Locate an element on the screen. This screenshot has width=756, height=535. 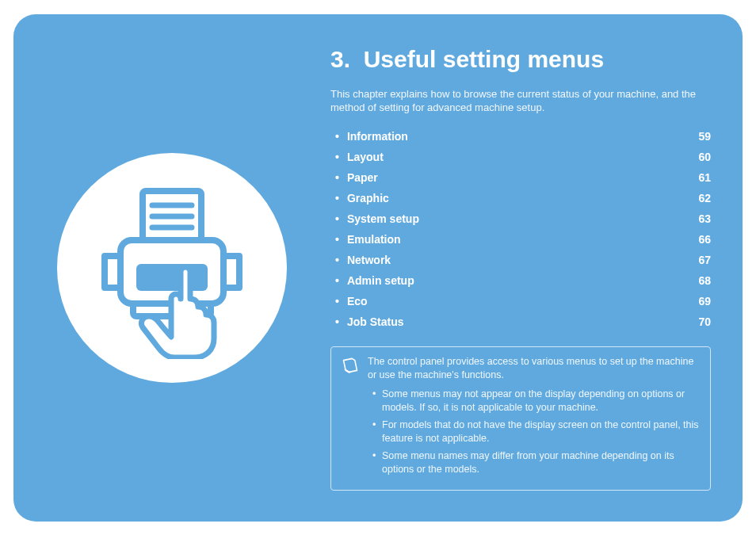
toc-page: 68 is located at coordinates (699, 281).